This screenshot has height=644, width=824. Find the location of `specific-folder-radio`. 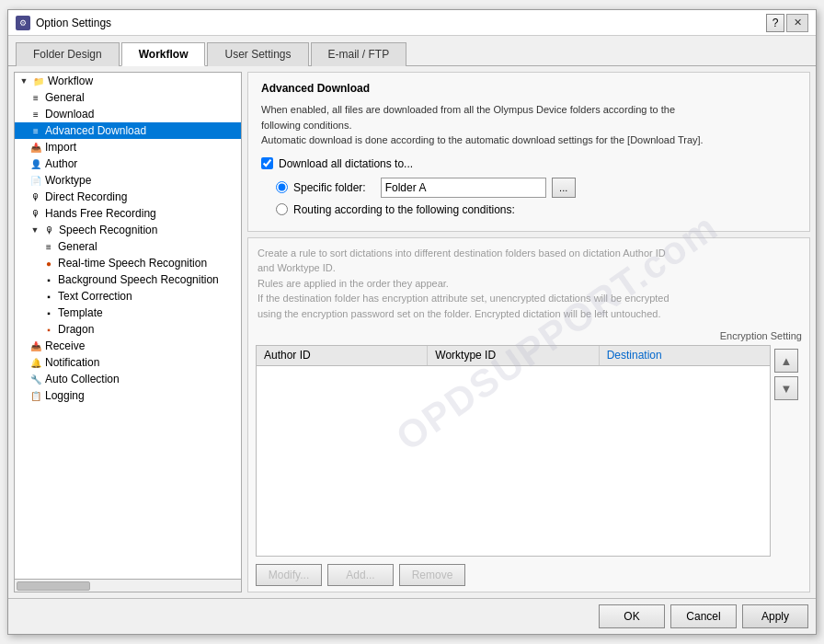

specific-folder-radio is located at coordinates (281, 188).